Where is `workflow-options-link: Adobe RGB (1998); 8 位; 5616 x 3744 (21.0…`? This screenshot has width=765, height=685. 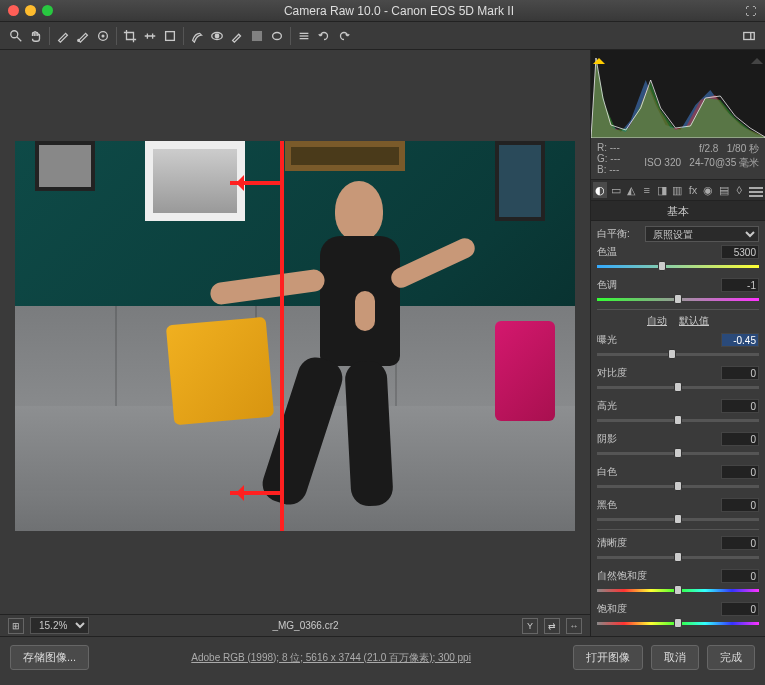
workflow-options-link: Adobe RGB (1998); 8 位; 5616 x 3744 (21.0… is located at coordinates (331, 658).